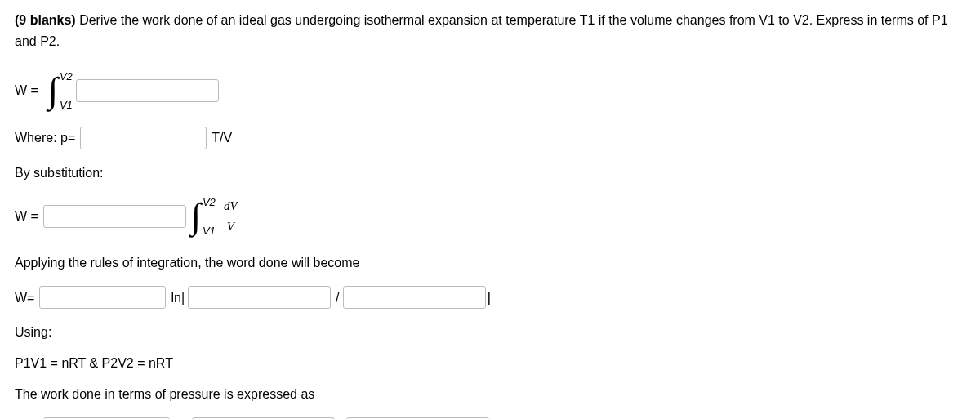 This screenshot has height=419, width=980. What do you see at coordinates (196, 216) in the screenshot?
I see `integral-2: ∫ V2 V1` at bounding box center [196, 216].